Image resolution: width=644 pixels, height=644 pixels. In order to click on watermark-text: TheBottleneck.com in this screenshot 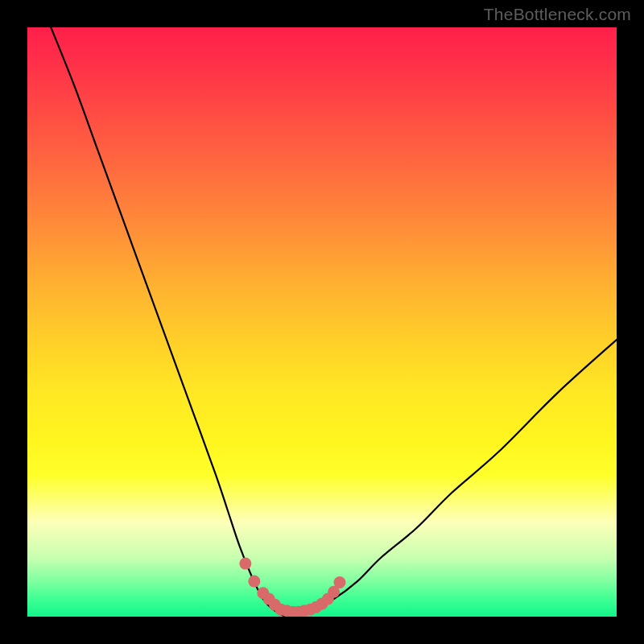, I will do `click(557, 14)`.